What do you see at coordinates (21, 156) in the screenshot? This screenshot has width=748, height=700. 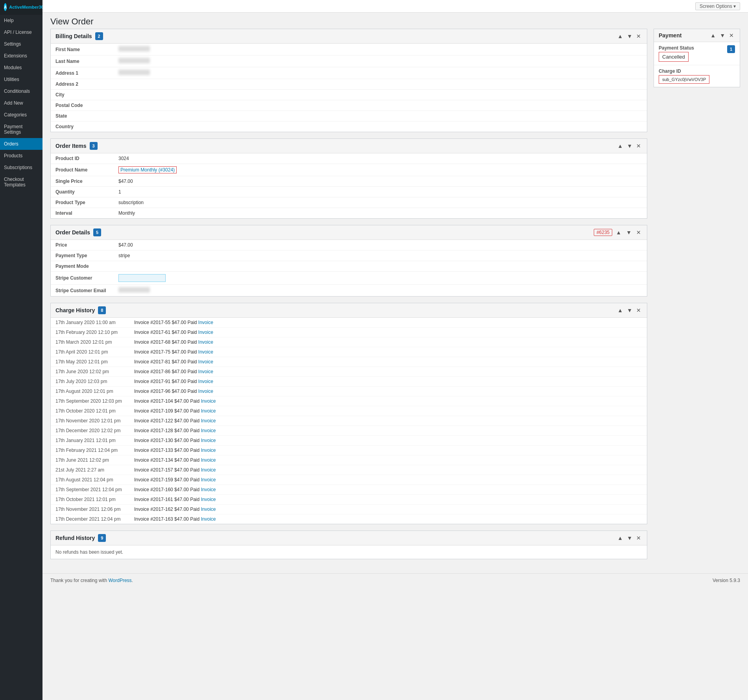 I see `sidebar-item-products: Products` at bounding box center [21, 156].